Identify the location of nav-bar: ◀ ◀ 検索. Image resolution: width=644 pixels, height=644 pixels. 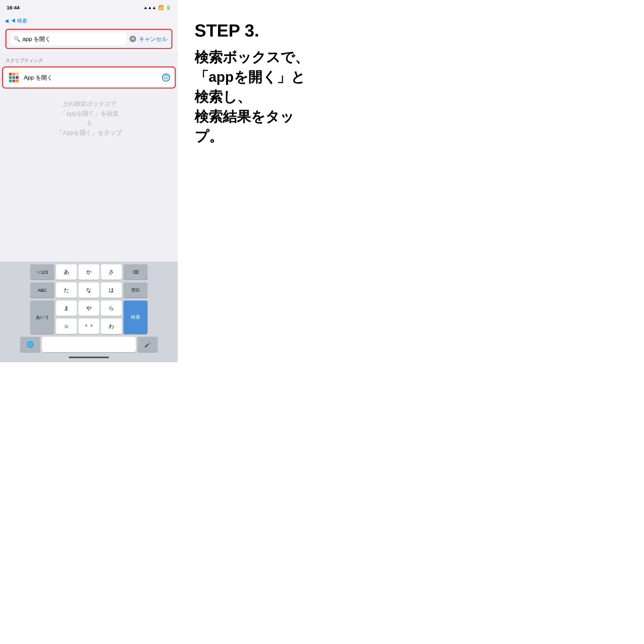
(89, 21).